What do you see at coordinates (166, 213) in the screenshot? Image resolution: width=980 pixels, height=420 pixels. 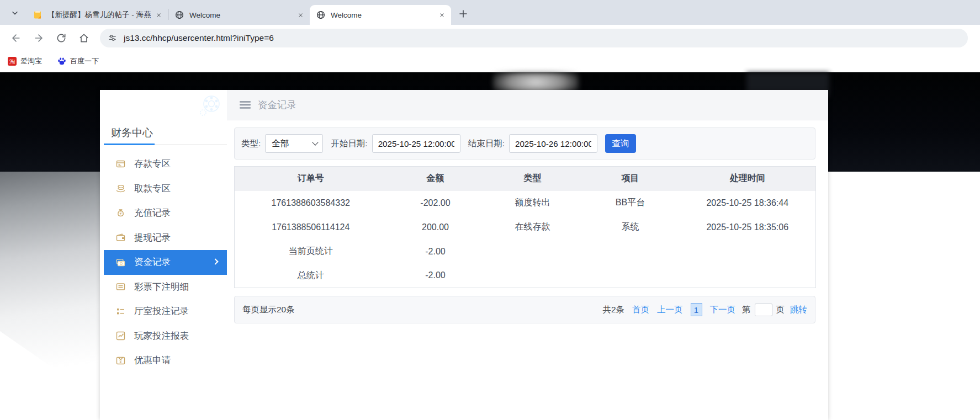 I see `sidebar-item: ¥充值记录` at bounding box center [166, 213].